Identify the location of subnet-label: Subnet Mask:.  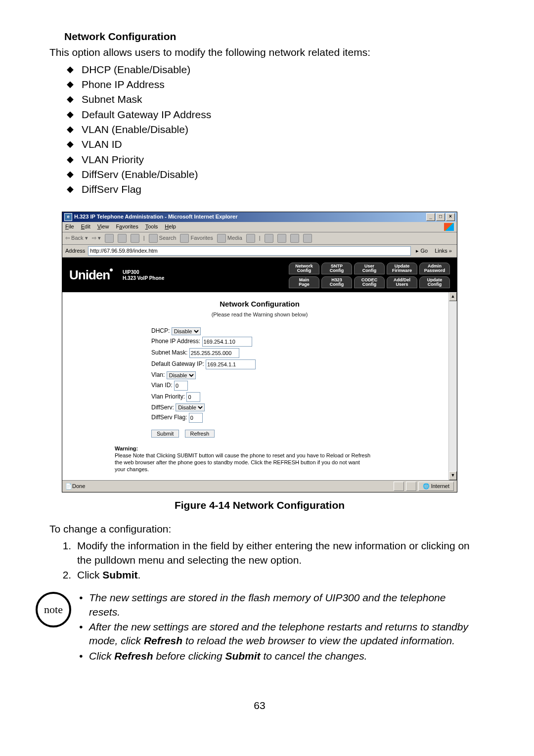
(169, 353).